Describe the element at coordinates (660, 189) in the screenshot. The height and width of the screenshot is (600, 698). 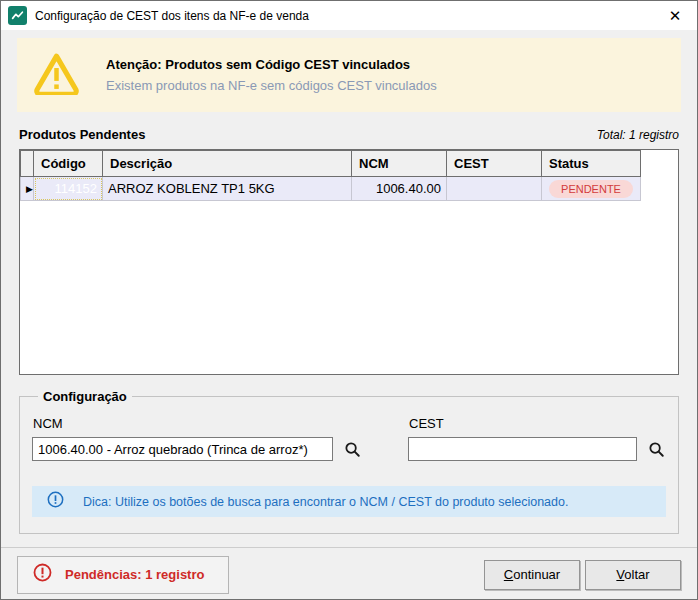
I see `row-filler` at that location.